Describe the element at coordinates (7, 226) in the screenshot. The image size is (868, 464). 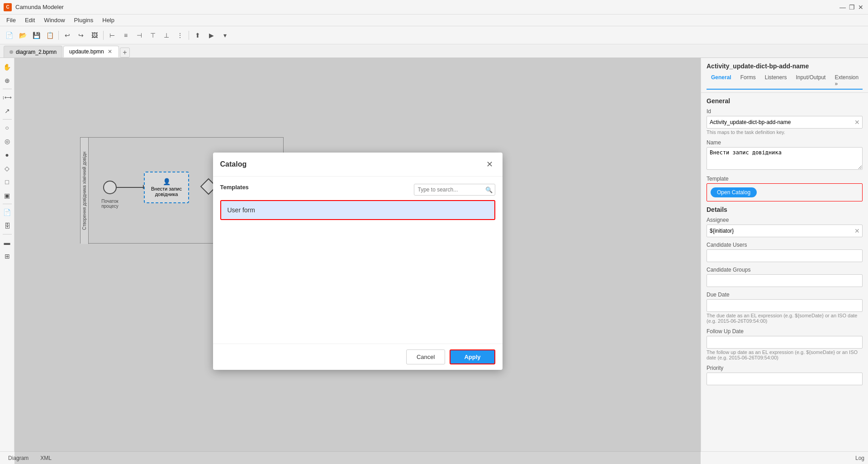
I see `data-store-tool: 🗄` at that location.